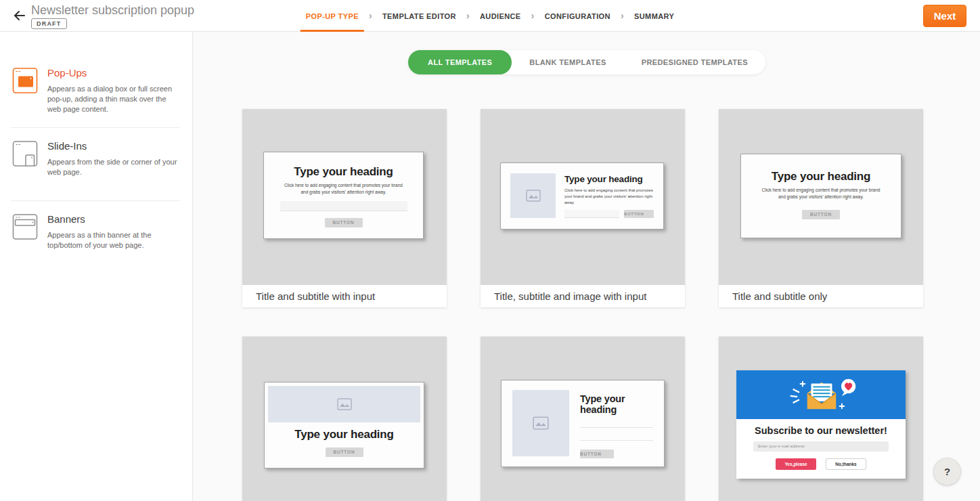 The width and height of the screenshot is (980, 501). What do you see at coordinates (821, 424) in the screenshot?
I see `mini-popup: Subscribe to our newsletter! Enter your …` at bounding box center [821, 424].